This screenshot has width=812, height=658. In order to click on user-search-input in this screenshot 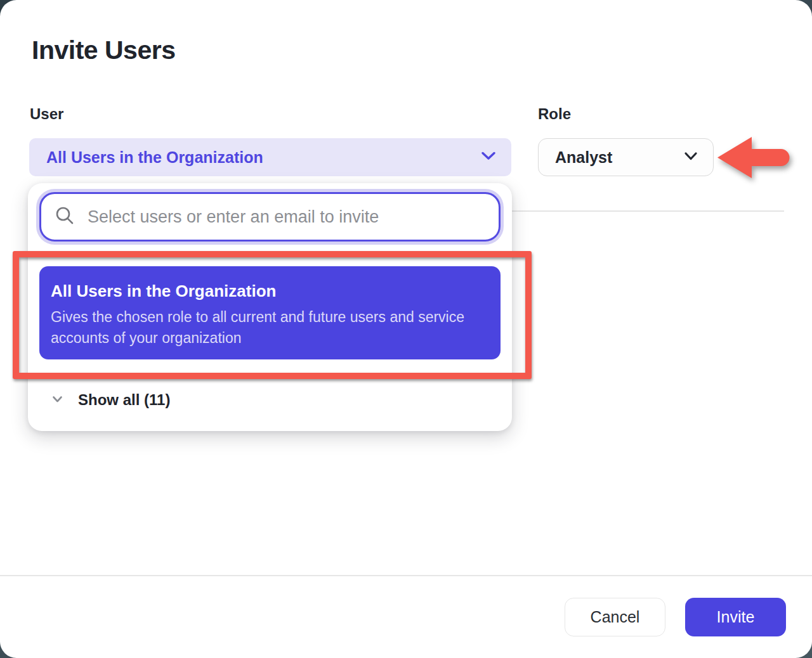, I will do `click(287, 217)`.